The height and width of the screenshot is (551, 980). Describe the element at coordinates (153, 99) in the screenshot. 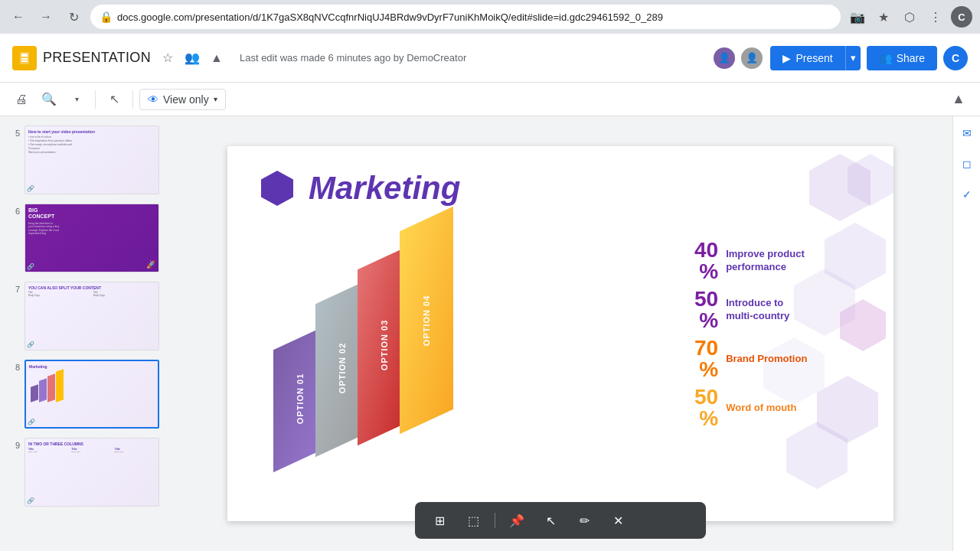

I see `eye-icon: 👁` at that location.